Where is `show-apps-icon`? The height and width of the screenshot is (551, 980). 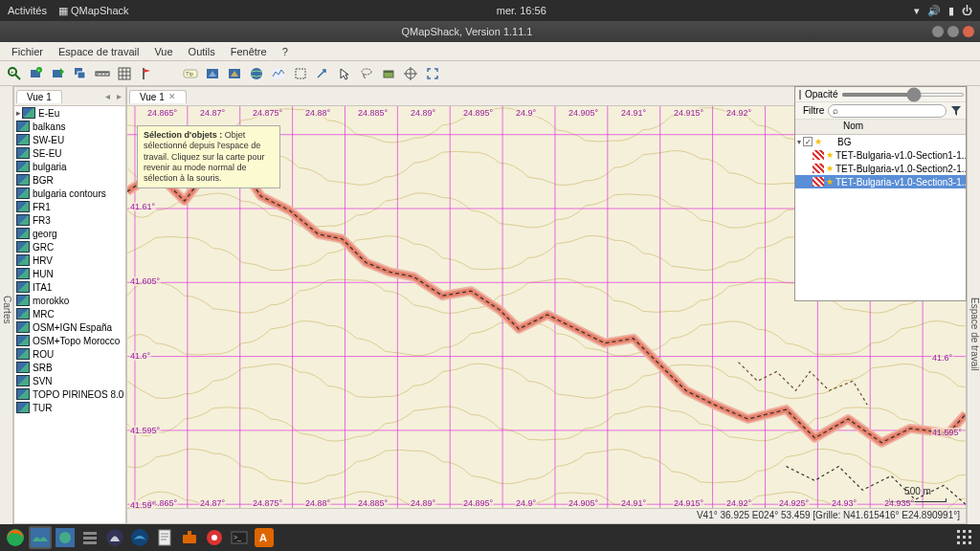 show-apps-icon is located at coordinates (966, 539).